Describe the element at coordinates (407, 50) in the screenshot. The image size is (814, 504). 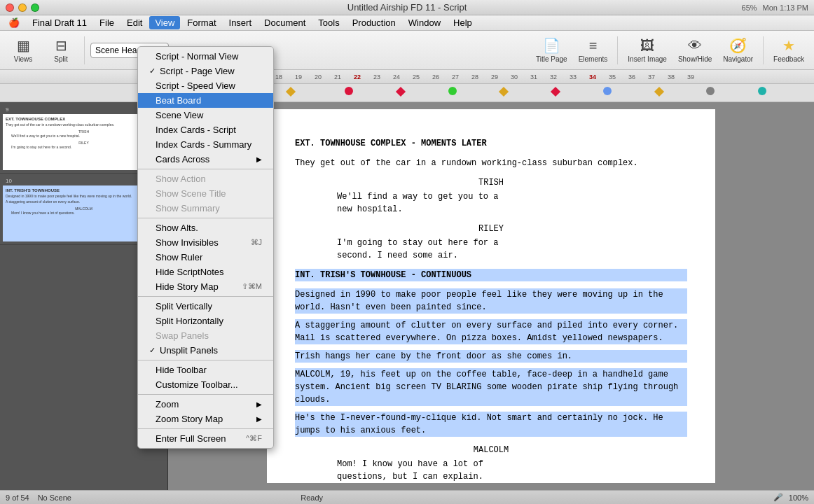
I see `toolbar: ▦ Views ⊟ Split Scene Heading ▼ 📄 Title …` at that location.